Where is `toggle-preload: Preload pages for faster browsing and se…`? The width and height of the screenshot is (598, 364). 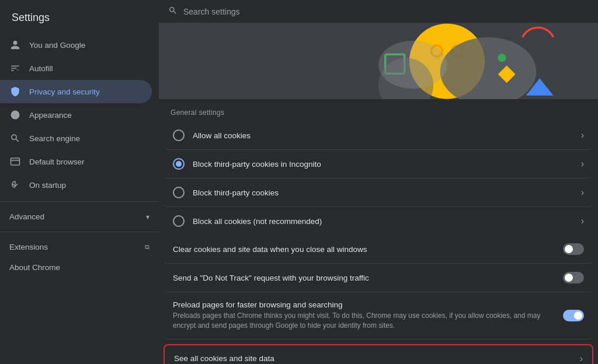 toggle-preload: Preload pages for faster browsing and se… is located at coordinates (378, 316).